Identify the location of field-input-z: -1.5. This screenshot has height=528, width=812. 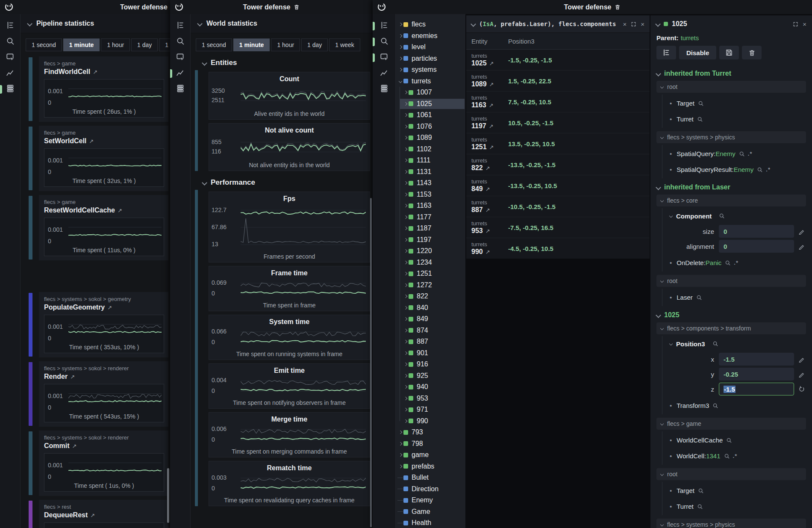
(756, 389).